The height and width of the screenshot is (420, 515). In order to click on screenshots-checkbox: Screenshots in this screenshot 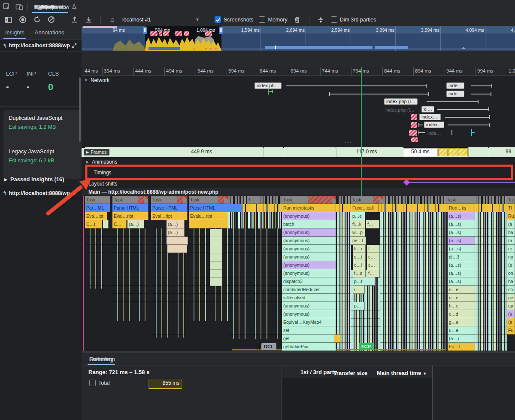, I will do `click(234, 20)`.